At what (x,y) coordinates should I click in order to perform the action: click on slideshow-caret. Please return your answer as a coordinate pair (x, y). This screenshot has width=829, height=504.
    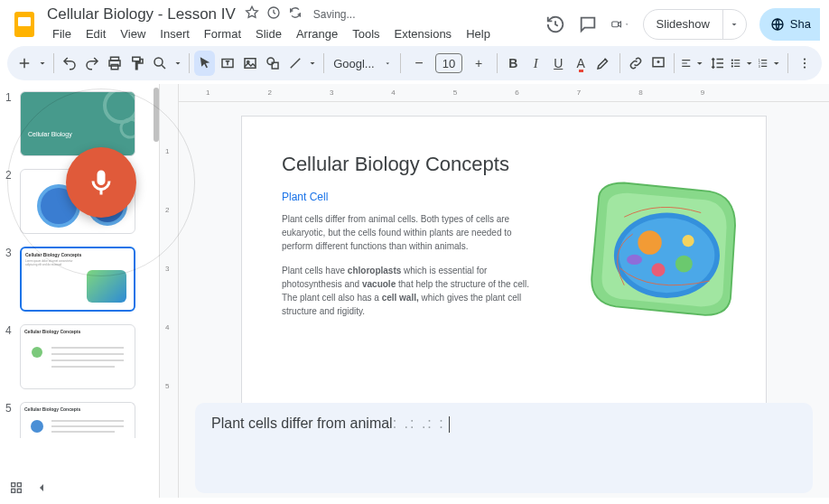
    Looking at the image, I should click on (734, 24).